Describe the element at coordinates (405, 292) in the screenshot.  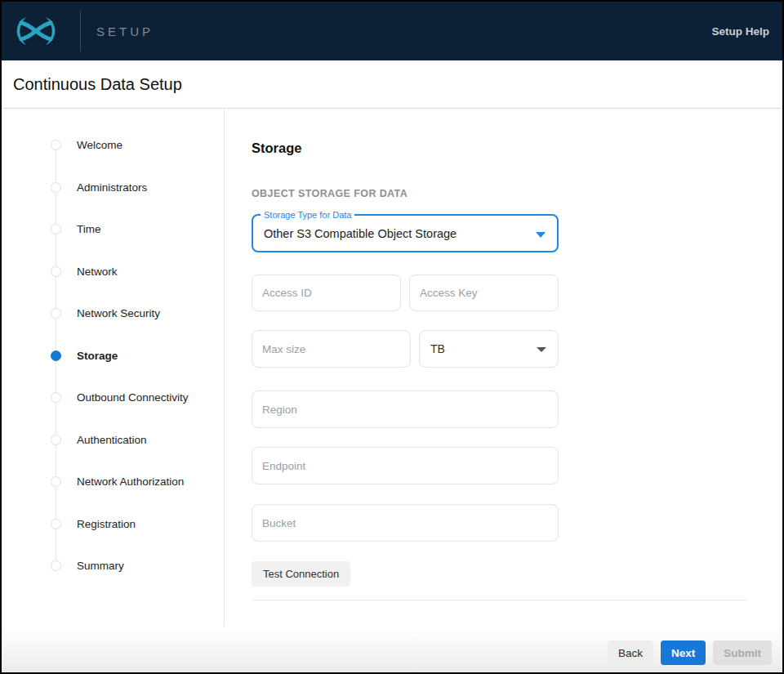
I see `credentials-row` at that location.